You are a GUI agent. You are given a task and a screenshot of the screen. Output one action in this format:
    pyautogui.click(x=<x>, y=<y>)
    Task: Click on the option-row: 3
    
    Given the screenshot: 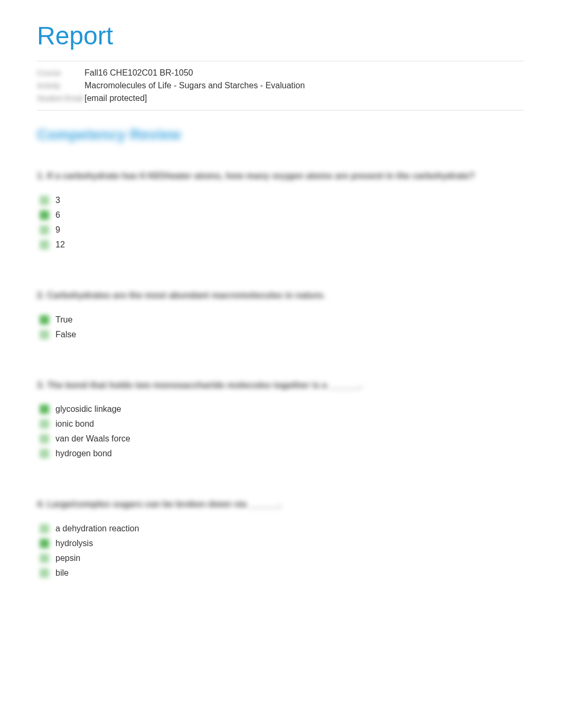 What is the action you would take?
    pyautogui.click(x=282, y=200)
    